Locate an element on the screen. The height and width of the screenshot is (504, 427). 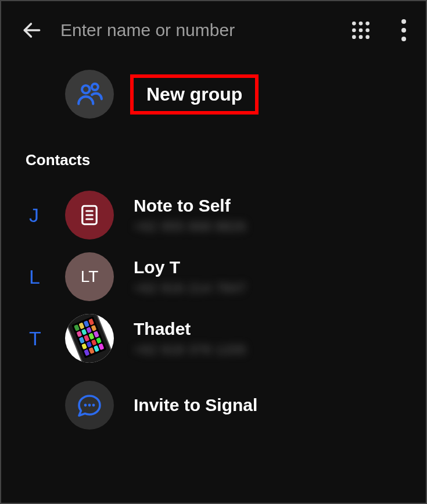
contact-text: Loy T +62 916 214 7847 is located at coordinates (190, 277).